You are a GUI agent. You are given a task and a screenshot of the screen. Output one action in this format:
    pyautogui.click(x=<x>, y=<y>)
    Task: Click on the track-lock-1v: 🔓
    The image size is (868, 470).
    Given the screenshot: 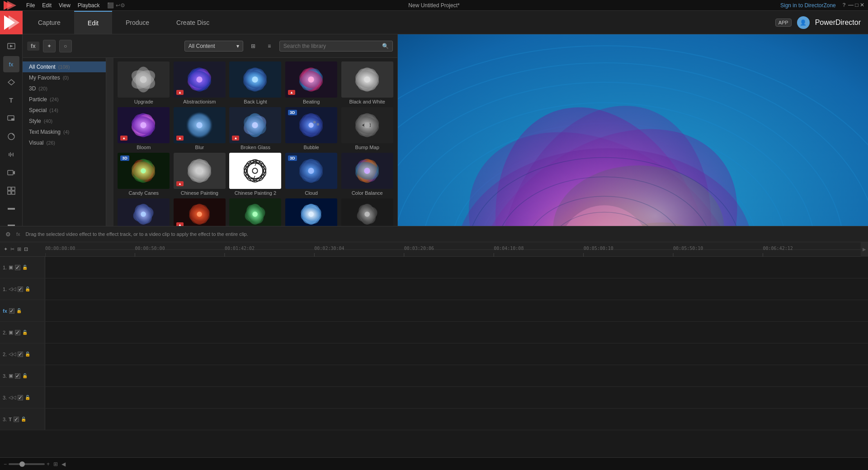 What is the action you would take?
    pyautogui.click(x=25, y=268)
    